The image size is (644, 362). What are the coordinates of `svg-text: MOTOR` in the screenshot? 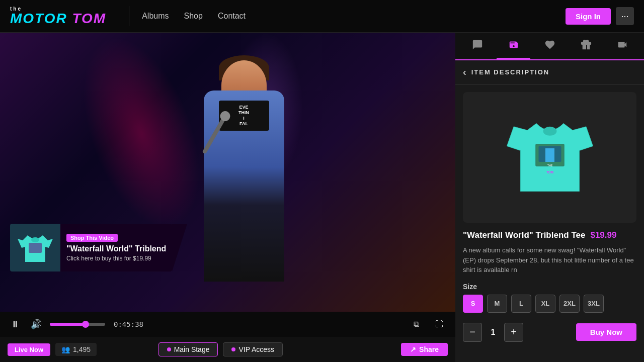 It's located at (550, 169).